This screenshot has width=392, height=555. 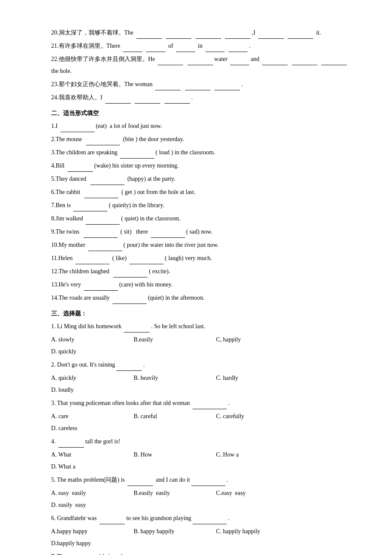 I want to click on p3-q5: 5. The maths problem(问题) is and I can do…, so click(x=200, y=480).